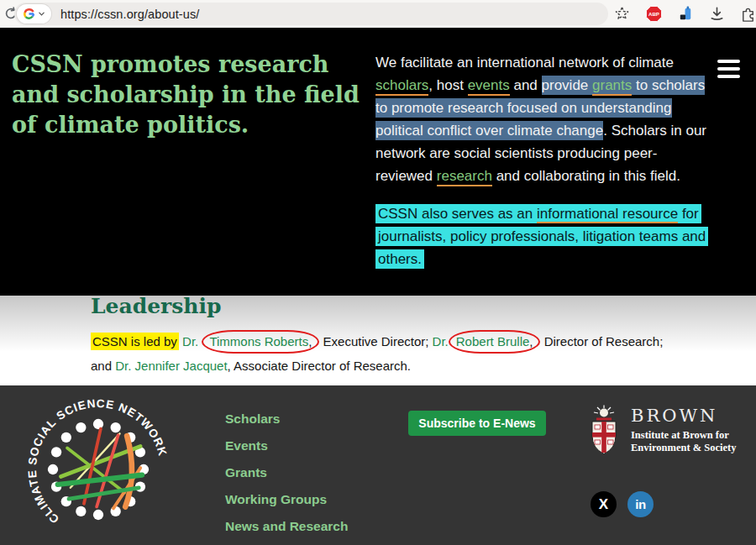  What do you see at coordinates (729, 71) in the screenshot?
I see `hamburger-menu-icon` at bounding box center [729, 71].